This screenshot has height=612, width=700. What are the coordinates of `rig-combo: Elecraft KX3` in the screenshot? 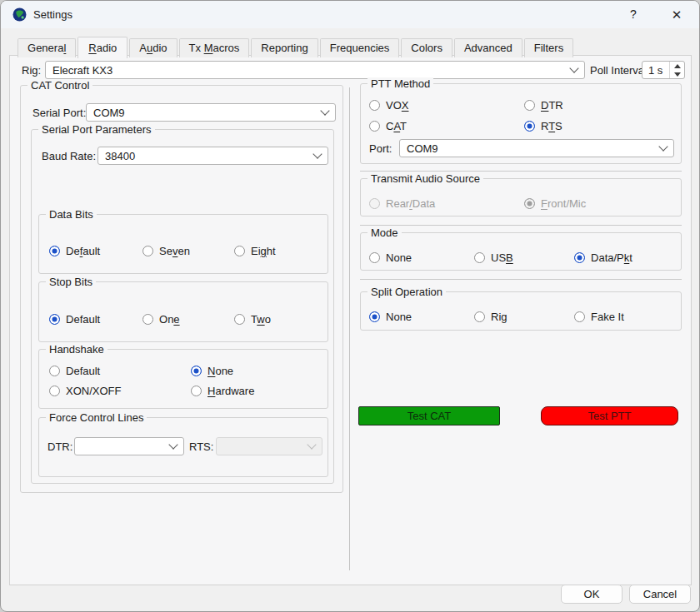 It's located at (315, 70).